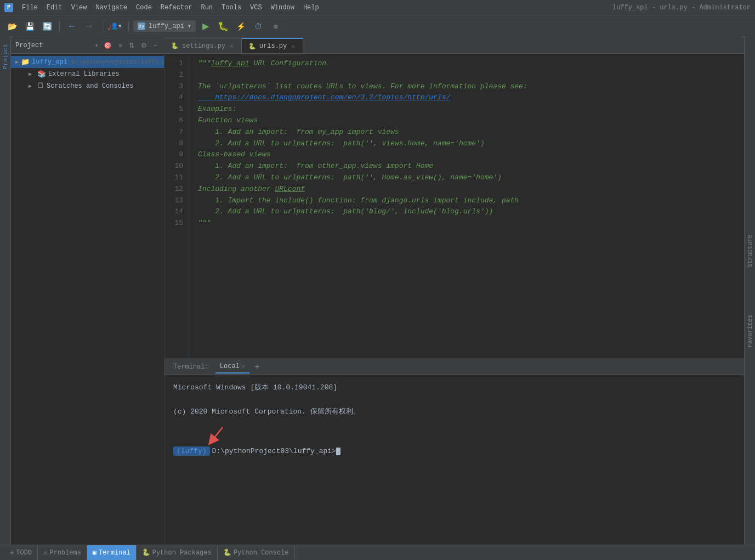  Describe the element at coordinates (156, 46) in the screenshot. I see `panel-minimize-button: −` at that location.